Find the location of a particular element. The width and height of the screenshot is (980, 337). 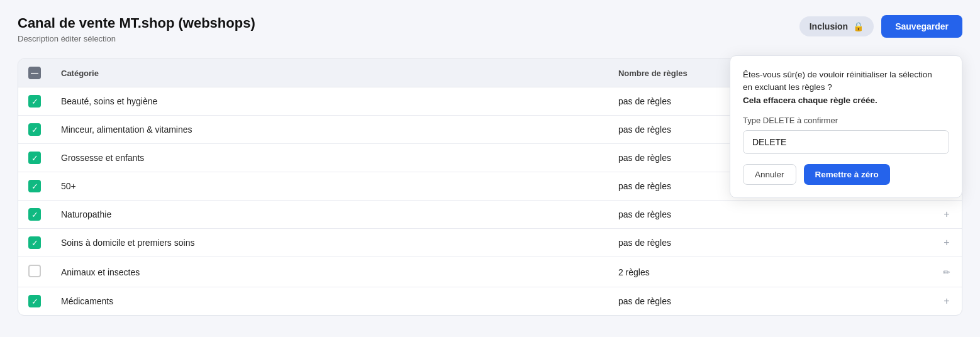

category-cell: 50+ is located at coordinates (330, 186).